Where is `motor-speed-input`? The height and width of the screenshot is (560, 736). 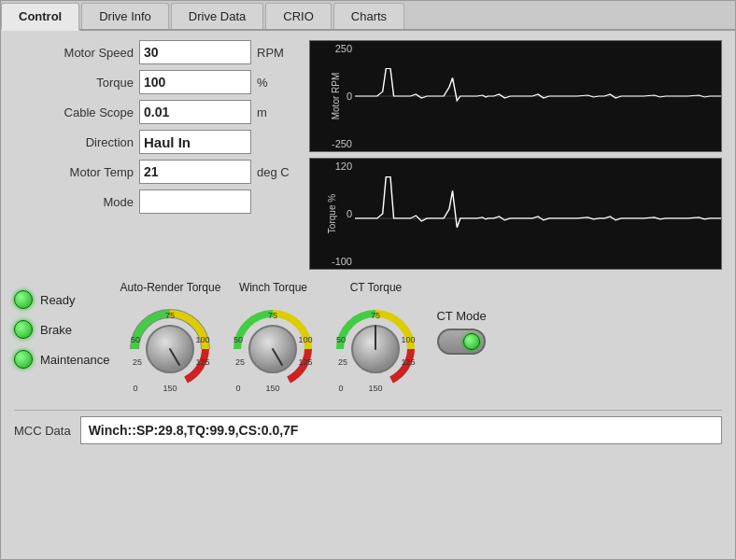 motor-speed-input is located at coordinates (195, 52).